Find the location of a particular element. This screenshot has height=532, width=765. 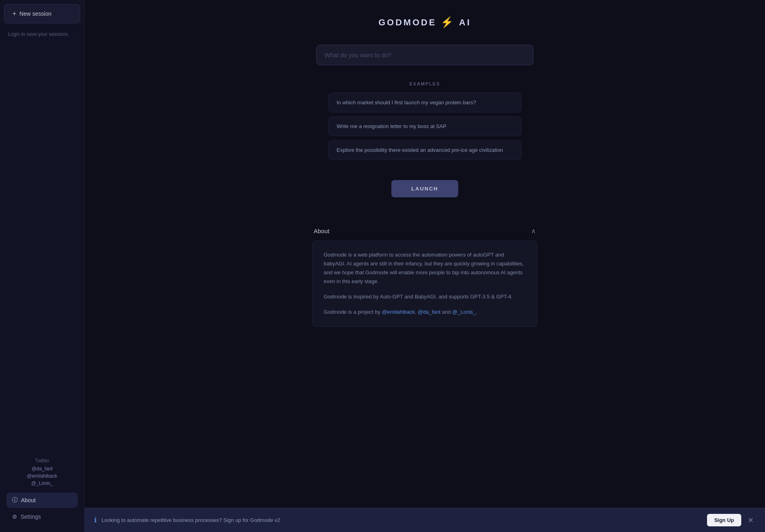

examples-section: EXAMPLES In which market should I first … is located at coordinates (425, 122).